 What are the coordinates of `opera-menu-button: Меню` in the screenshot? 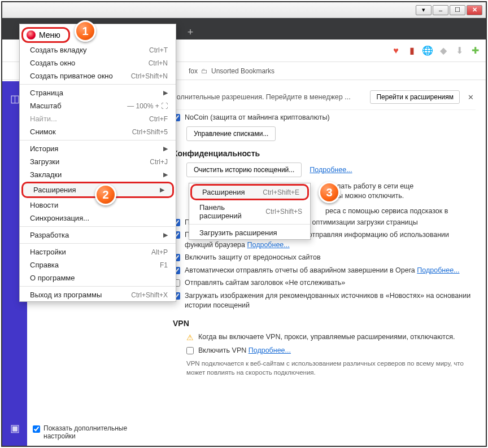 It's located at (46, 35).